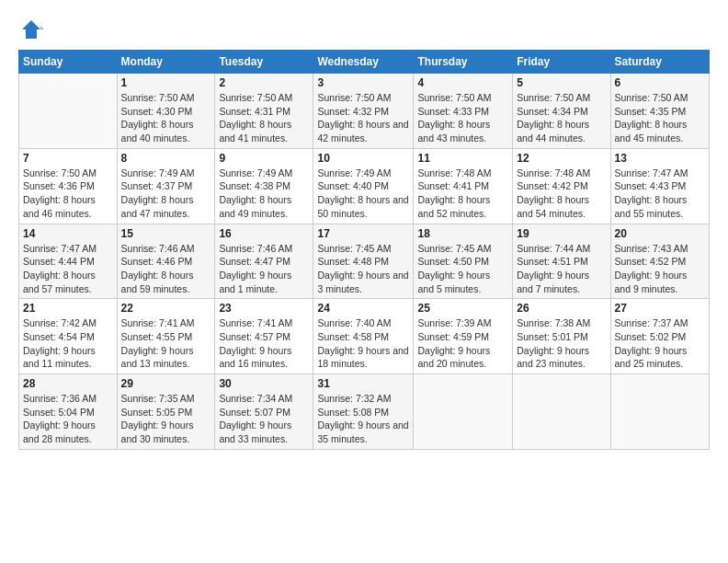  Describe the element at coordinates (660, 308) in the screenshot. I see `day-number: 27` at that location.